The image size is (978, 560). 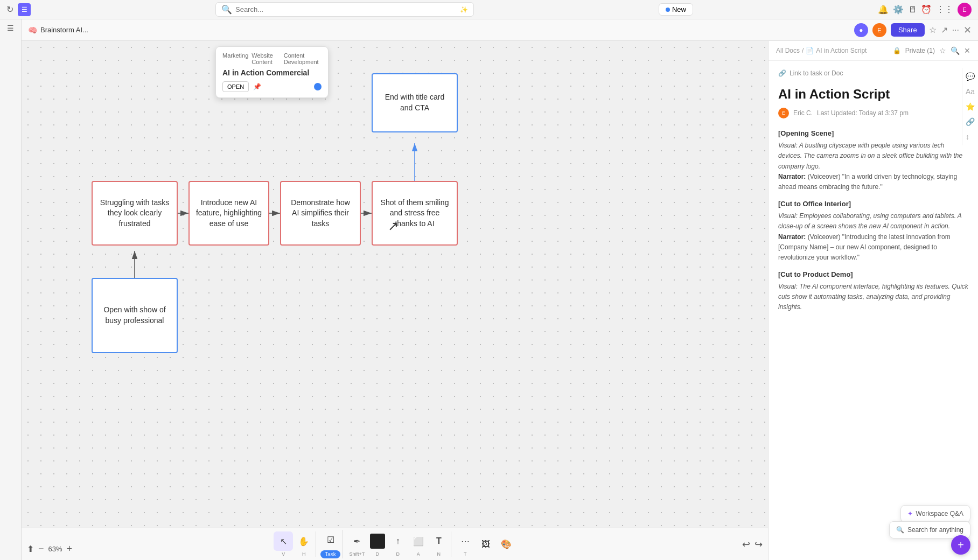 I want to click on panel-icon-4: 🔗, so click(x=970, y=122).